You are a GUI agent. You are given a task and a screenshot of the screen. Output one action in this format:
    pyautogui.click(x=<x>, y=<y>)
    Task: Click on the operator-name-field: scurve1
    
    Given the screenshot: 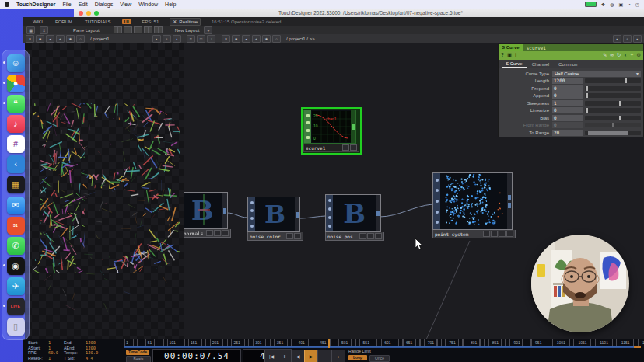 What is the action you would take?
    pyautogui.click(x=583, y=47)
    